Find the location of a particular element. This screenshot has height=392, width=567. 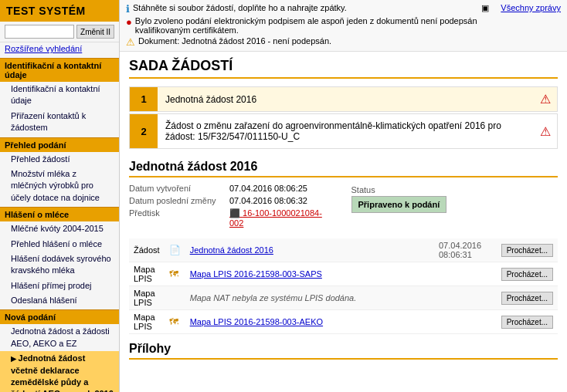

lpis-icon-4: 🗺 is located at coordinates (174, 322).